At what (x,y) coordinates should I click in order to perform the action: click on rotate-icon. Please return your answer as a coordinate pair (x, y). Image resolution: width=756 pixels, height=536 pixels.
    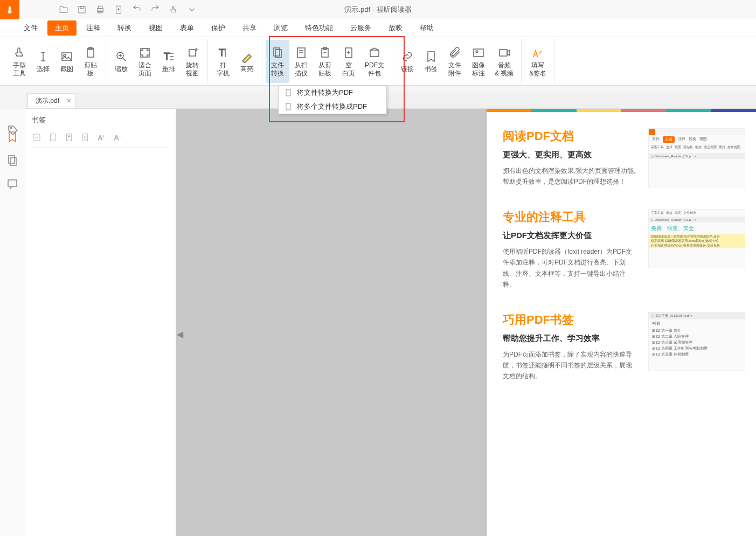
    Looking at the image, I should click on (192, 53).